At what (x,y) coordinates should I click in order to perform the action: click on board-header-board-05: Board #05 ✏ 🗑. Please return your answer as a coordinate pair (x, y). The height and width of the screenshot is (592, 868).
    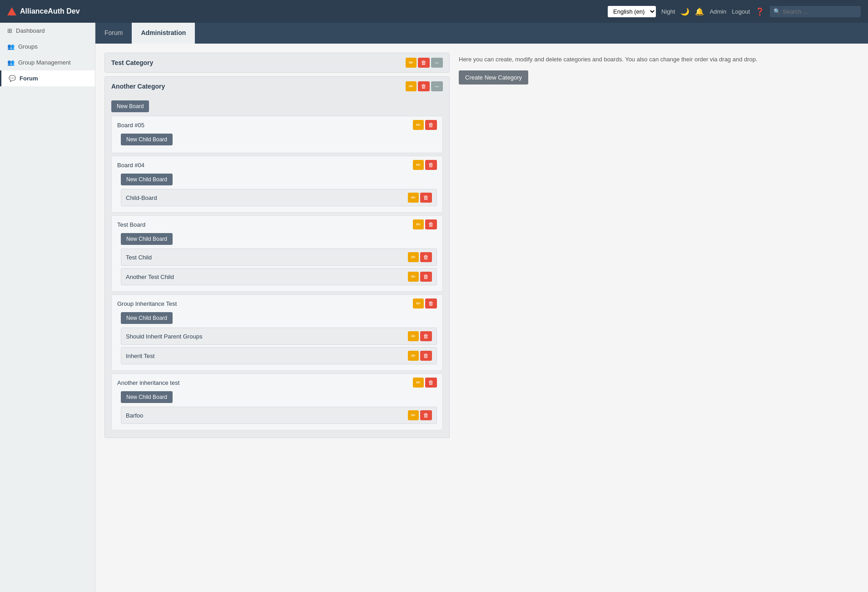
    Looking at the image, I should click on (277, 125).